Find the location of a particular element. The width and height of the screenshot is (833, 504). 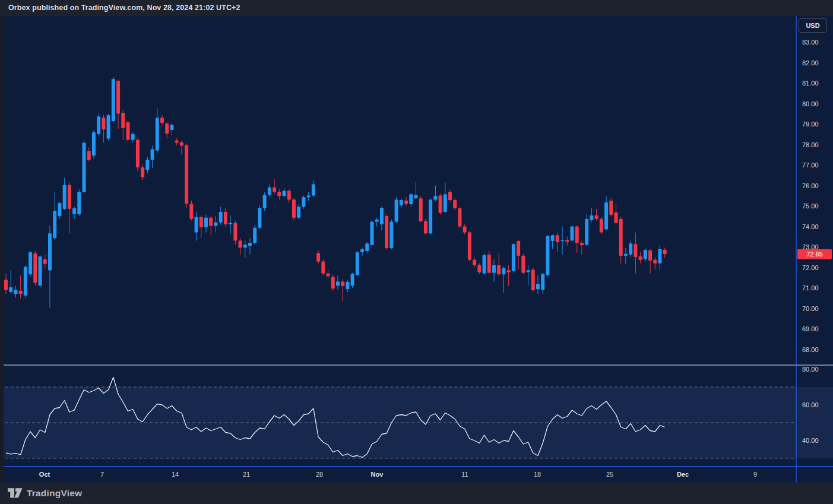

time-axis-label: Oct is located at coordinates (45, 474).